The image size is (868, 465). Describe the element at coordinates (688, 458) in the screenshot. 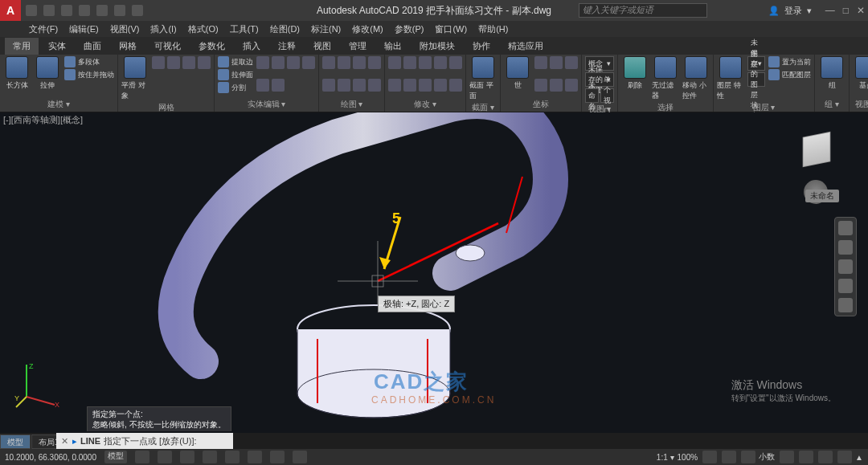

I see `zoom-percent: 100%` at that location.